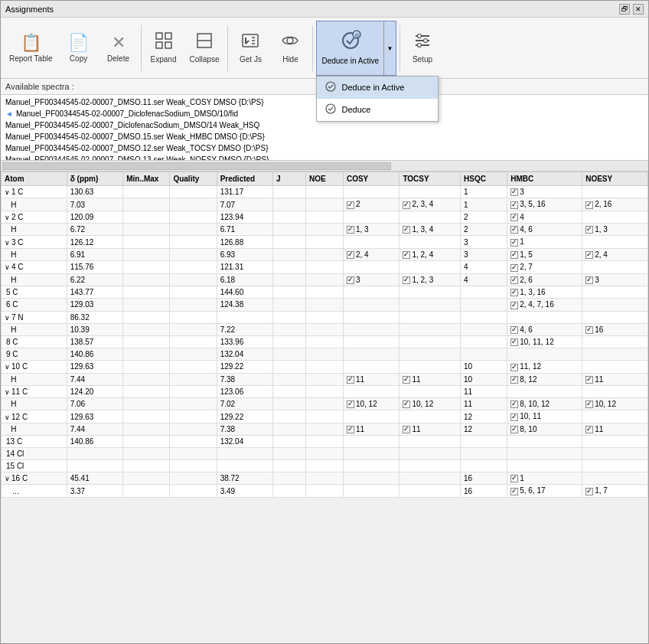 Image resolution: width=649 pixels, height=644 pixels. What do you see at coordinates (193, 179) in the screenshot?
I see `col-quality: Quality` at bounding box center [193, 179].